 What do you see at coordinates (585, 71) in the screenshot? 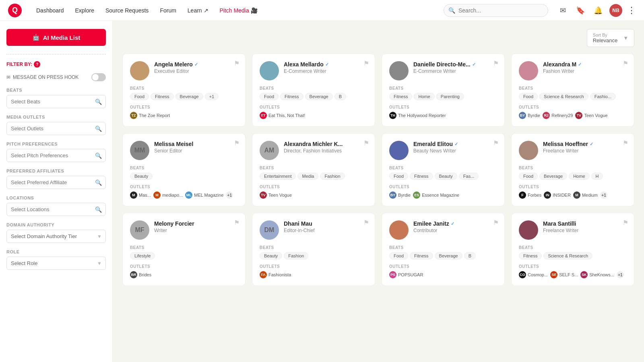
I see `journalist-title: Fashion Writer` at bounding box center [585, 71].